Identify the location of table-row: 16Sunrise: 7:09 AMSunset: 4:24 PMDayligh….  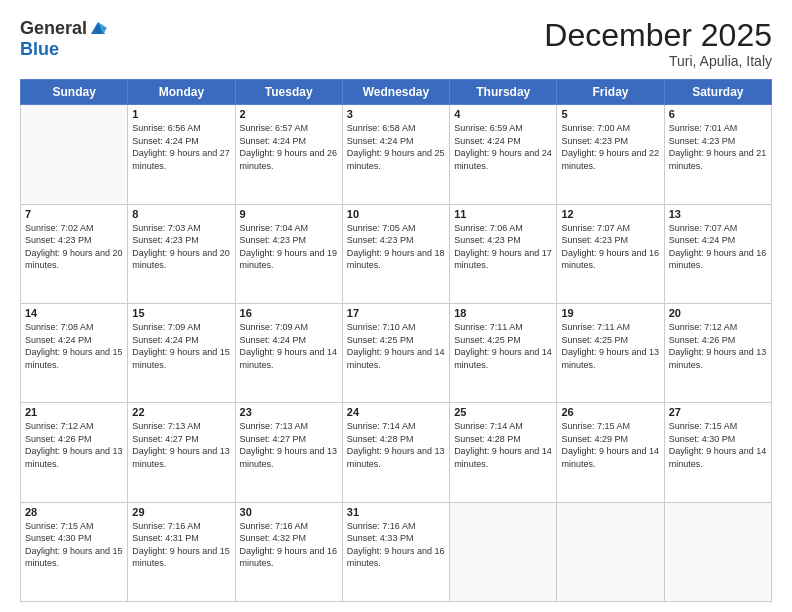
(288, 352).